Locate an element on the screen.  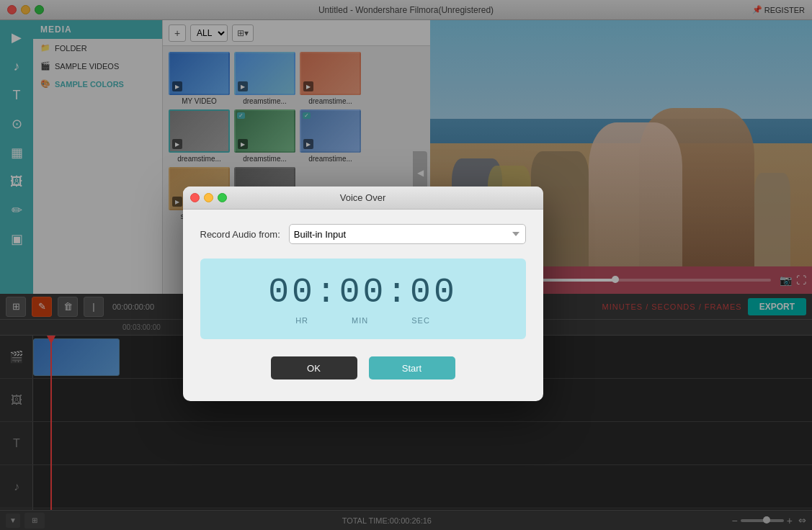
timer-min-label: MIN is located at coordinates (360, 320).